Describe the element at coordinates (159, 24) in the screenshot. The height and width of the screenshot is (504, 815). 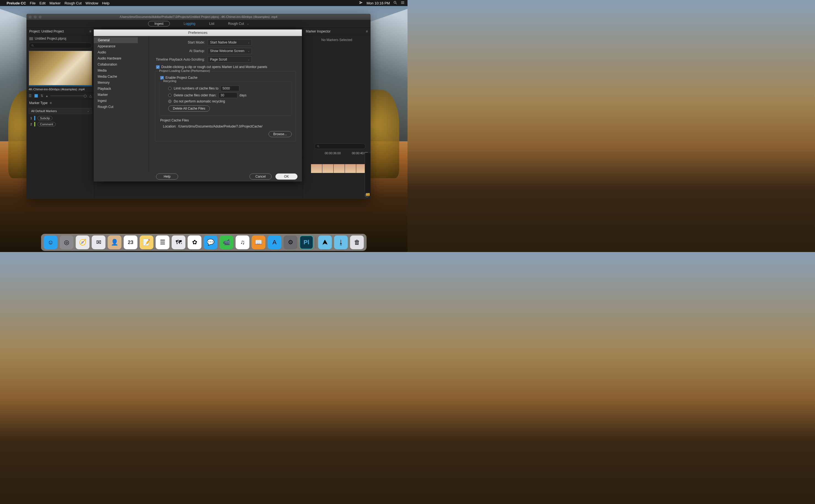
I see `mode-ingest: Ingest` at that location.